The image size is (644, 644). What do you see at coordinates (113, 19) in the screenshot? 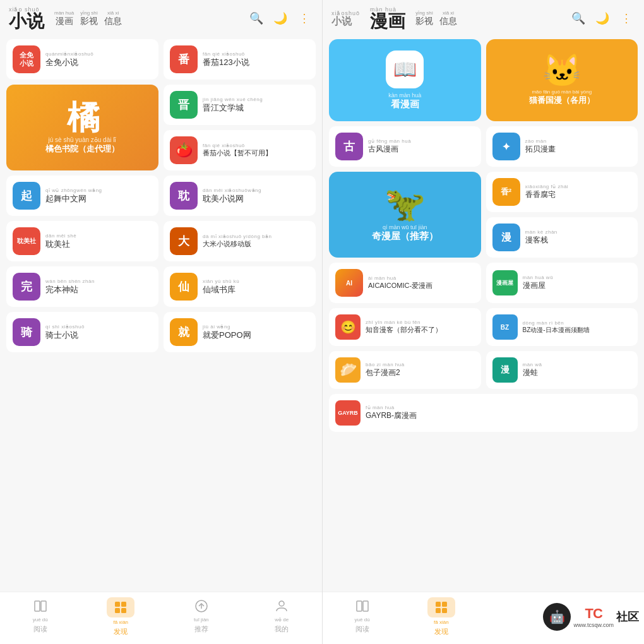
I see `left-nav-xinxi: xiā xi 信息` at bounding box center [113, 19].